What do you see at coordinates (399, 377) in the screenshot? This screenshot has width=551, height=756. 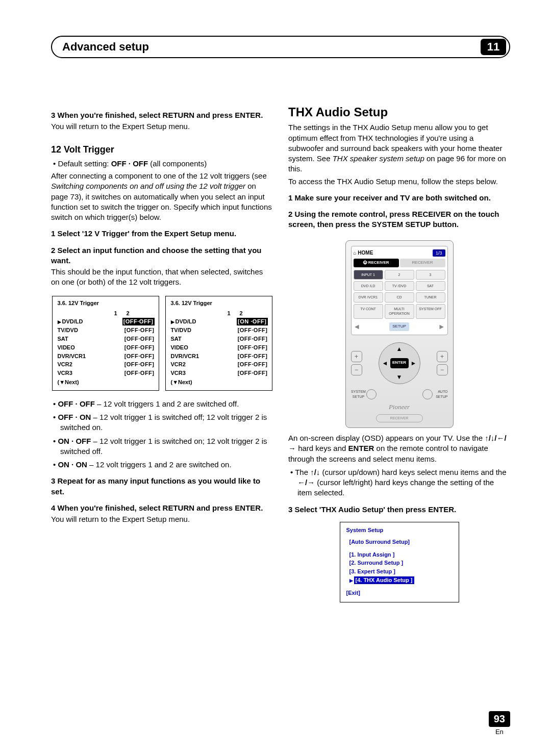 I see `dpad-down-icon: ▼` at bounding box center [399, 377].